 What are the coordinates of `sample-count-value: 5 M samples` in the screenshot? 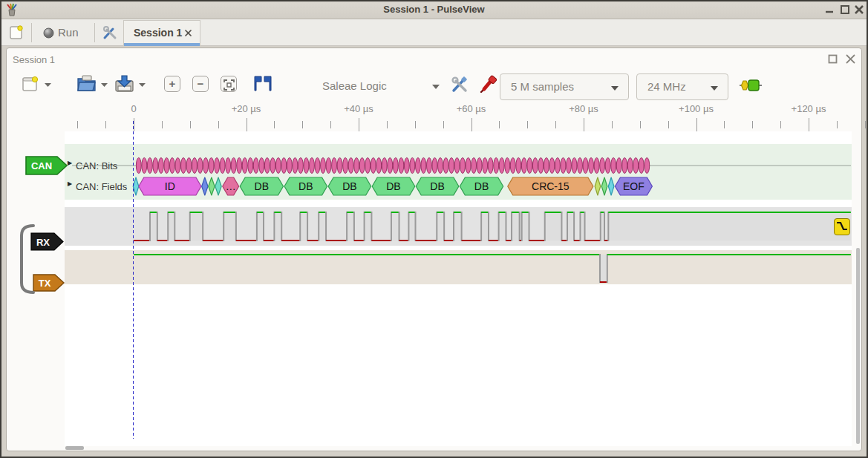 It's located at (542, 86).